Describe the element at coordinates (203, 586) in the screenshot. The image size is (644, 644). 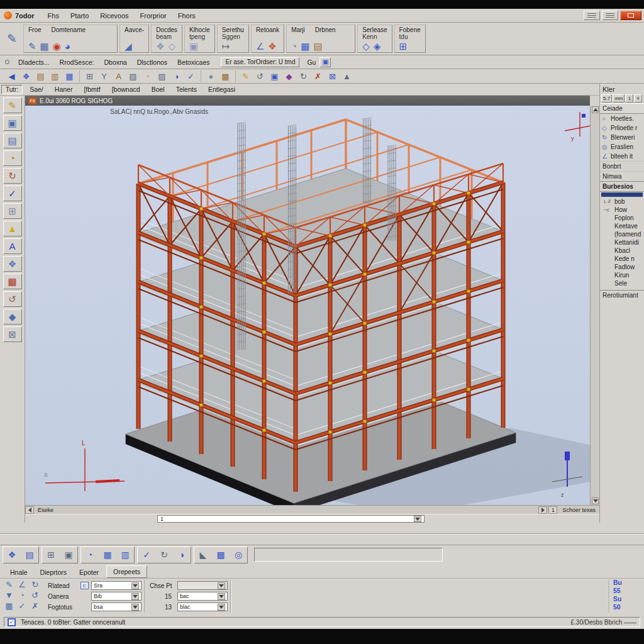
I see `form-dropdown-chse` at that location.